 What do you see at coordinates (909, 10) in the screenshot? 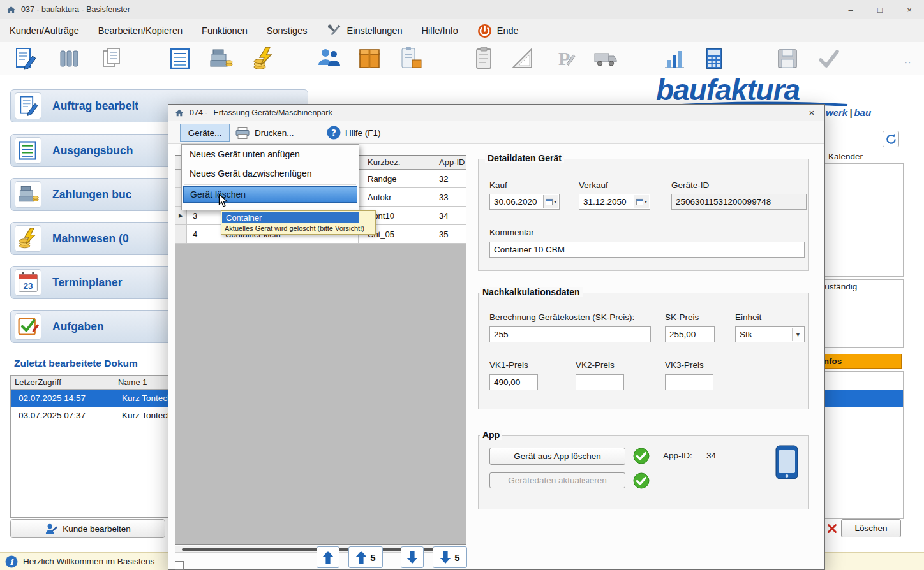
I see `close-button: ×` at bounding box center [909, 10].